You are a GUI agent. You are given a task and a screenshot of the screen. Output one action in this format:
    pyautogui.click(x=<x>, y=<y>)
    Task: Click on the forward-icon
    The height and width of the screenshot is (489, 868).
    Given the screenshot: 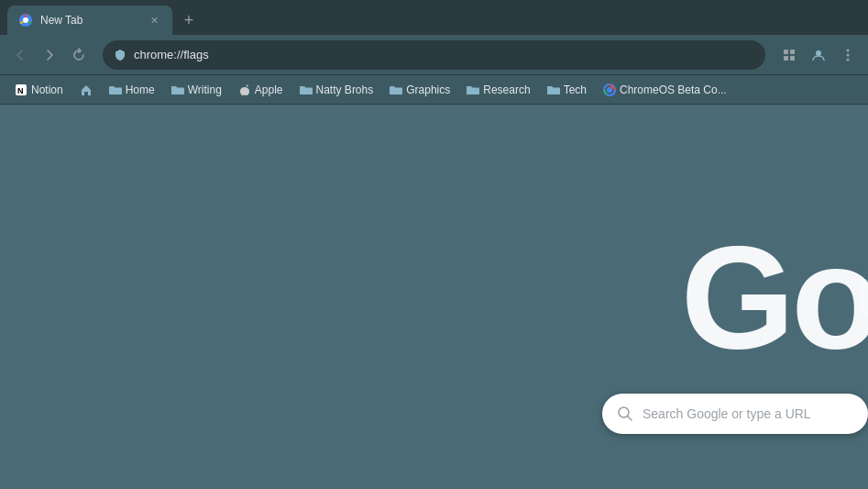 What is the action you would take?
    pyautogui.click(x=49, y=55)
    